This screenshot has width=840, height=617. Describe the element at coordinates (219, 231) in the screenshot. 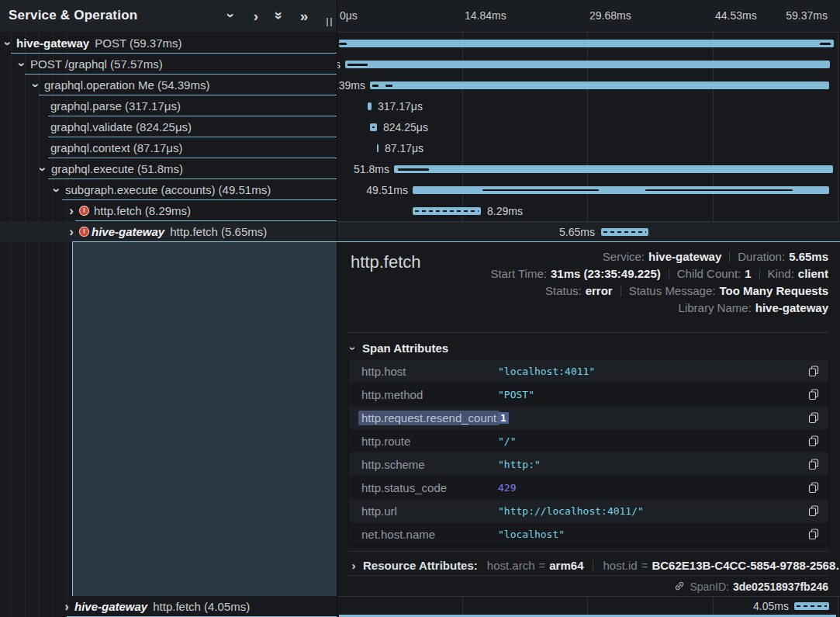

I see `span-label: http.fetch (5.65ms)` at that location.